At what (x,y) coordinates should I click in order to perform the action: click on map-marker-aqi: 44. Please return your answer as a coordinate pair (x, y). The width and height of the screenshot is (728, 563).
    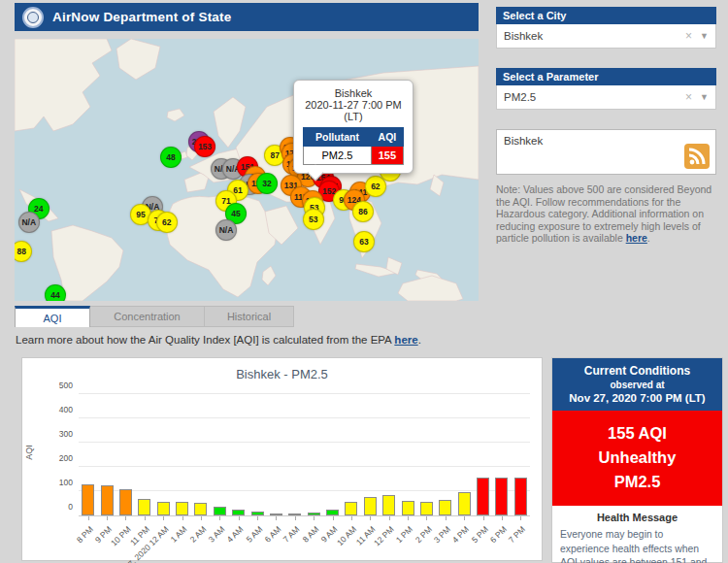
    Looking at the image, I should click on (55, 293).